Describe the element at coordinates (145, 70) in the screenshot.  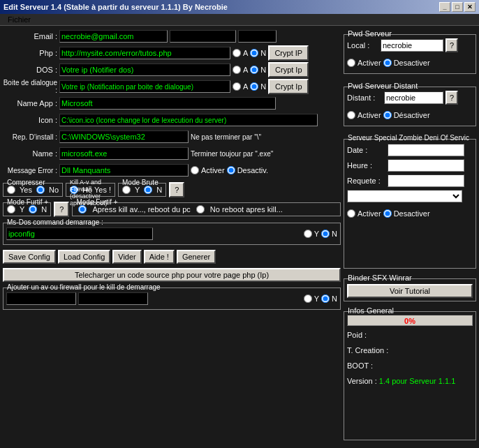
I see `dos-input` at that location.